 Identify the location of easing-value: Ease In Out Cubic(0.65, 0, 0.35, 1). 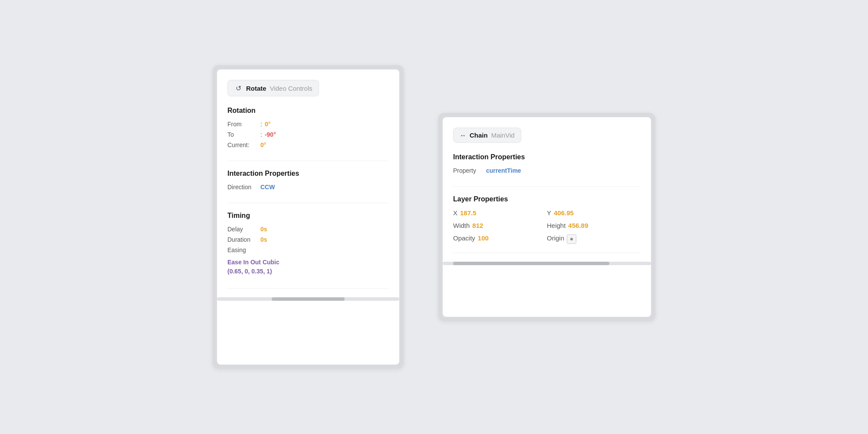
(253, 267).